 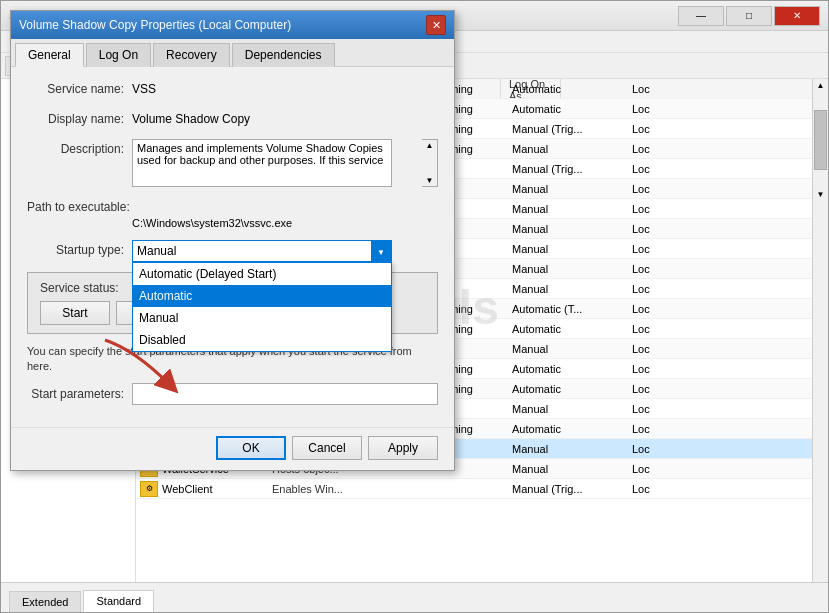 What do you see at coordinates (212, 223) in the screenshot?
I see `path-value: C:\Windows\system32\vssvc.exe` at bounding box center [212, 223].